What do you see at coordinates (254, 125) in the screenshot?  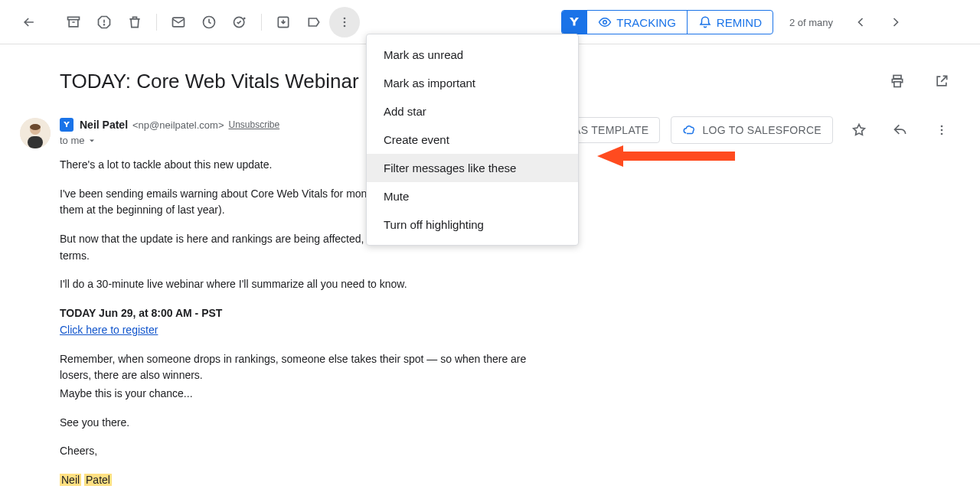 I see `unsubscribe-link: Unsubscribe` at bounding box center [254, 125].